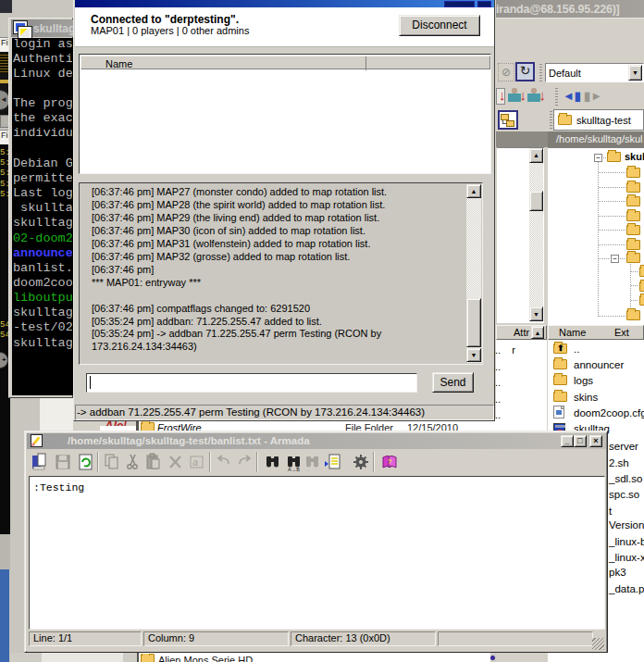 The image size is (644, 662). What do you see at coordinates (309, 469) in the screenshot?
I see `svg-text:...: ...` at bounding box center [309, 469].